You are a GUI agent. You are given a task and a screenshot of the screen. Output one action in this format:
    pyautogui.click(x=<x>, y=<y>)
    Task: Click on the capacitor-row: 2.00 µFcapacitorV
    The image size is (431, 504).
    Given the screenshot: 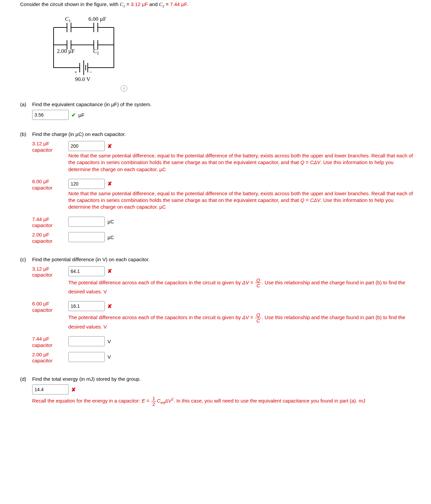 What is the action you would take?
    pyautogui.click(x=232, y=358)
    